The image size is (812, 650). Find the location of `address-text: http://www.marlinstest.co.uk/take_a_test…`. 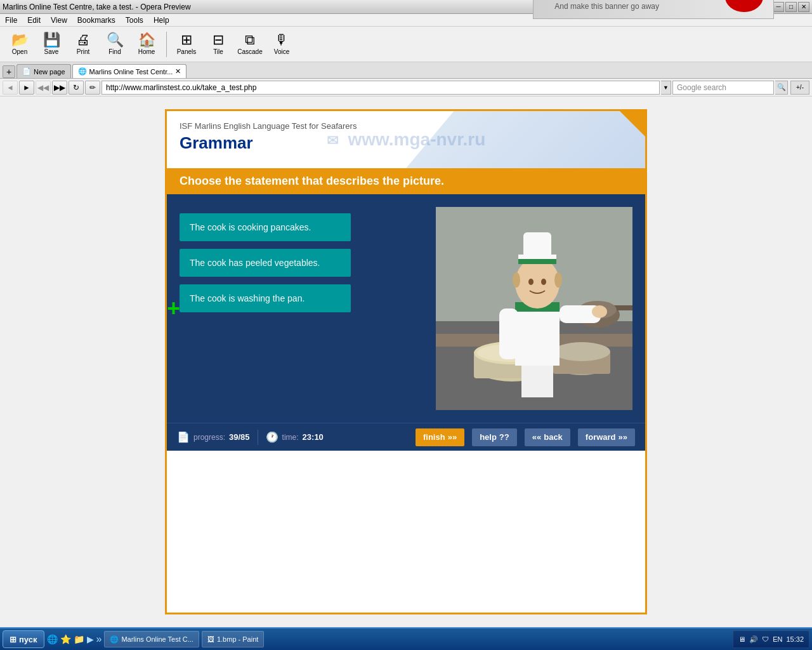

address-text: http://www.marlinstest.co.uk/take_a_test… is located at coordinates (181, 88).